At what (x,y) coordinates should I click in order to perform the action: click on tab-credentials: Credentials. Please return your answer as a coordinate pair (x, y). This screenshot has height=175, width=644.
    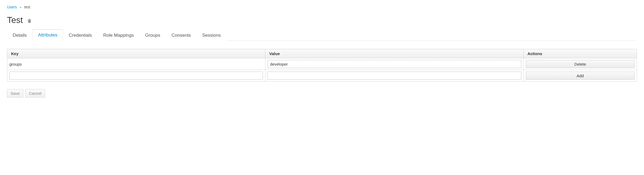
    Looking at the image, I should click on (80, 35).